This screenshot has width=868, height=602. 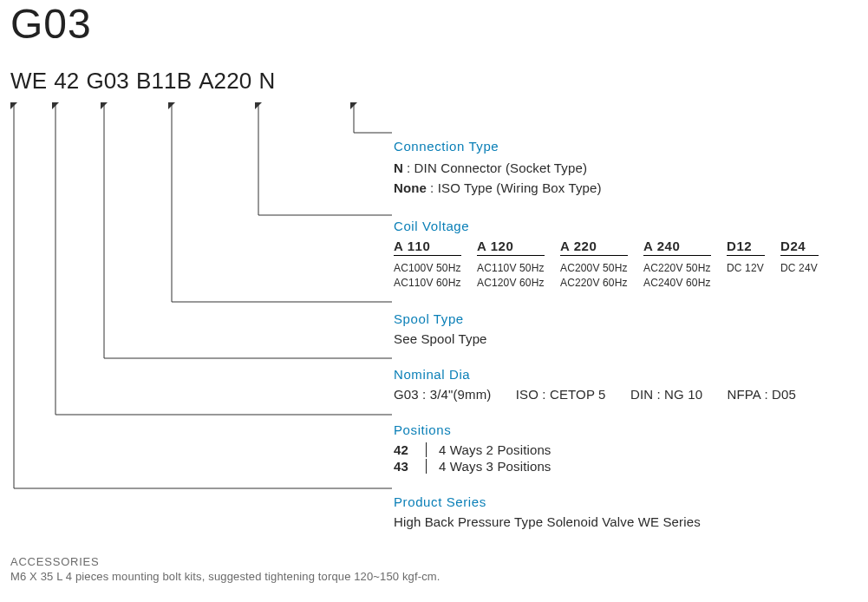 I want to click on coil-col-a120: A 120 AC110V 50Hz AC120V 60Hz, so click(x=511, y=265).